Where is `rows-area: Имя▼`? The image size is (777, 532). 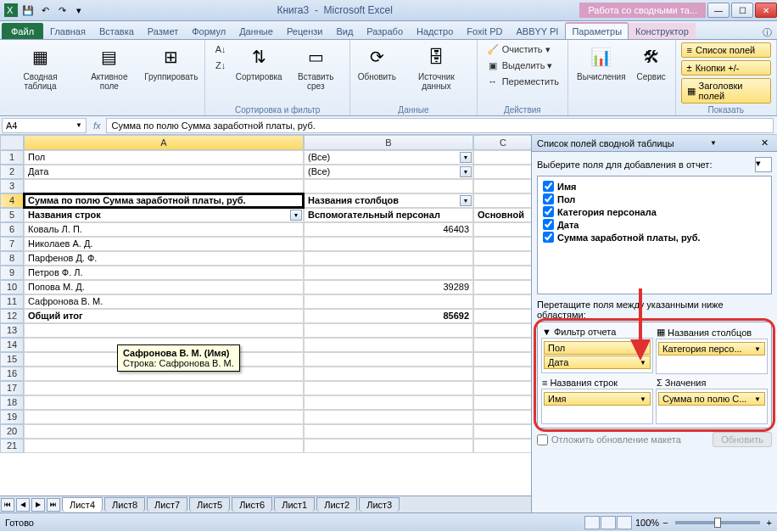 rows-area: Имя▼ is located at coordinates (597, 406).